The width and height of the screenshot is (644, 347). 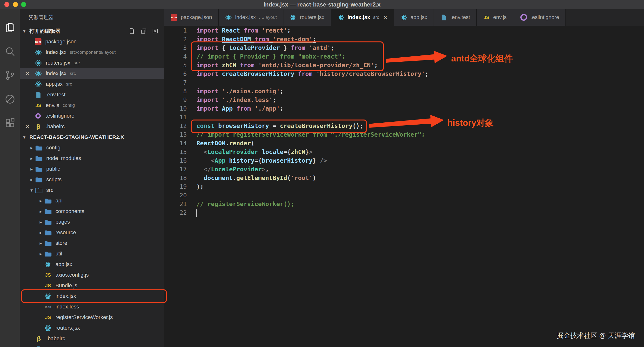 I want to click on open-editor-item-index.jsx: ×index.jsxsrc, so click(x=92, y=74).